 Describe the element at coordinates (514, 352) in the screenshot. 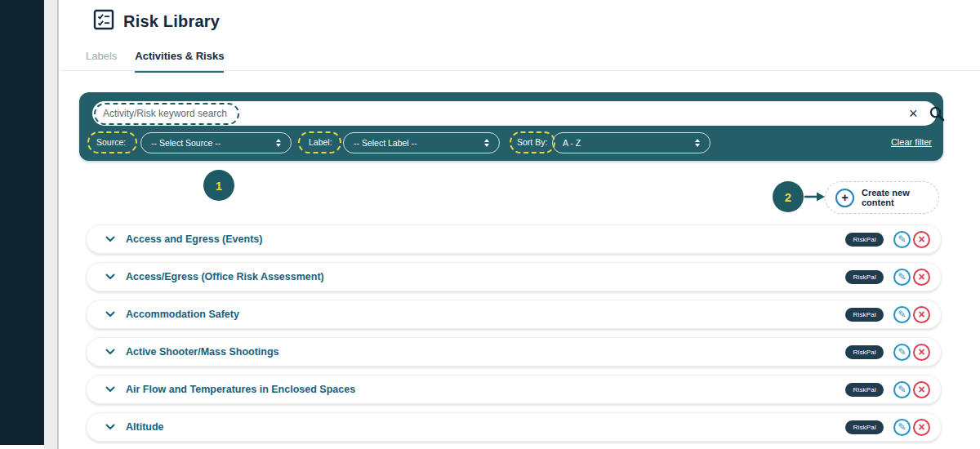

I see `risk-row: Active Shooter/Mass Shootings RiskPal ✎ …` at that location.